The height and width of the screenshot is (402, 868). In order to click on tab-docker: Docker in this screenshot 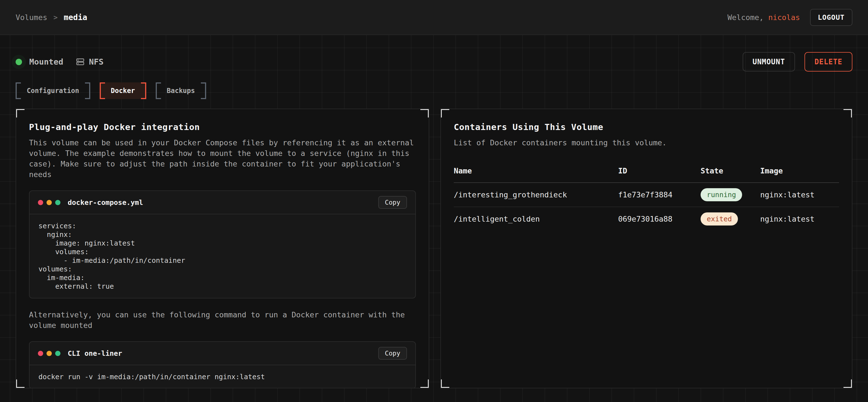, I will do `click(123, 91)`.